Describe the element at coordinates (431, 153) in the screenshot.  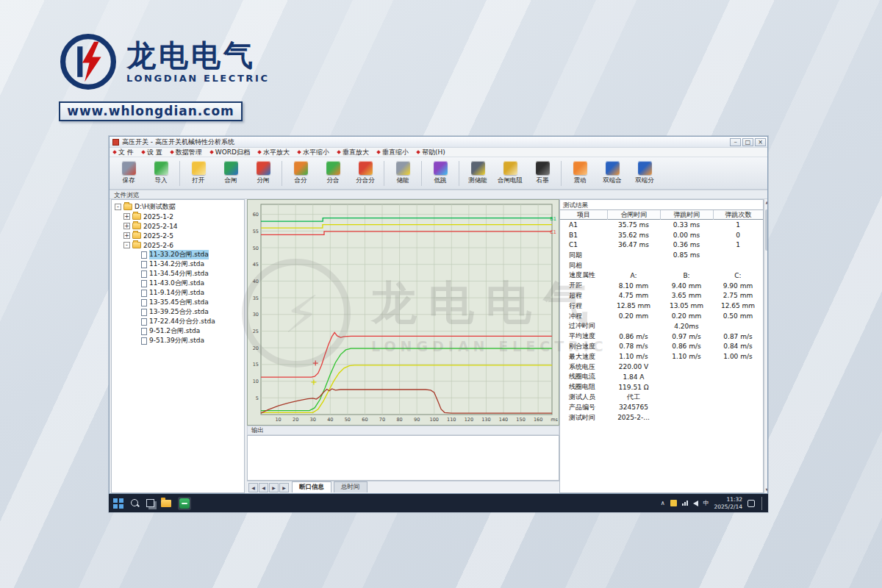
I see `menu-item: 帮助(H)` at that location.